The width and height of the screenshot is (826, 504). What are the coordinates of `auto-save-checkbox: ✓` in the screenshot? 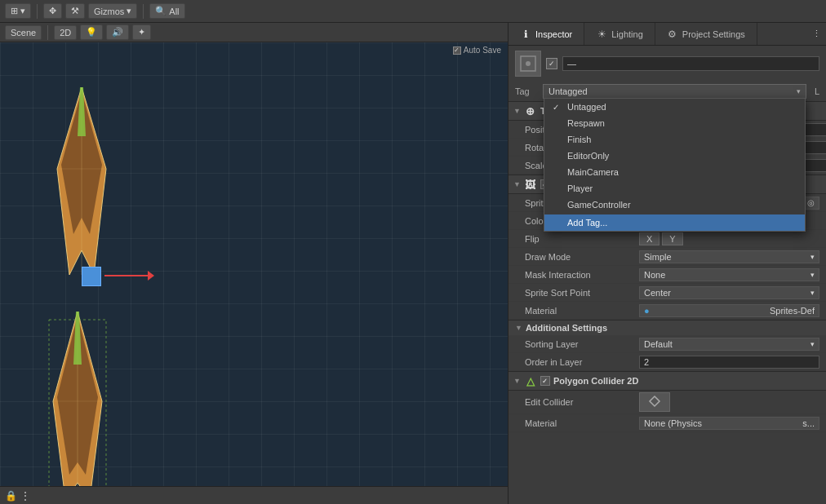 It's located at (457, 51).